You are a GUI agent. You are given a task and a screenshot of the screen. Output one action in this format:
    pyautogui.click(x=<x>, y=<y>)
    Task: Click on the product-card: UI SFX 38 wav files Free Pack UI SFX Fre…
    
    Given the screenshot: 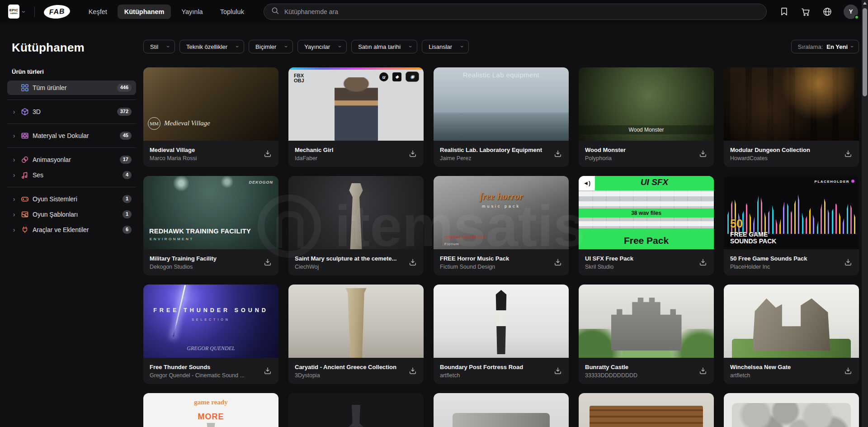 What is the action you would take?
    pyautogui.click(x=646, y=226)
    